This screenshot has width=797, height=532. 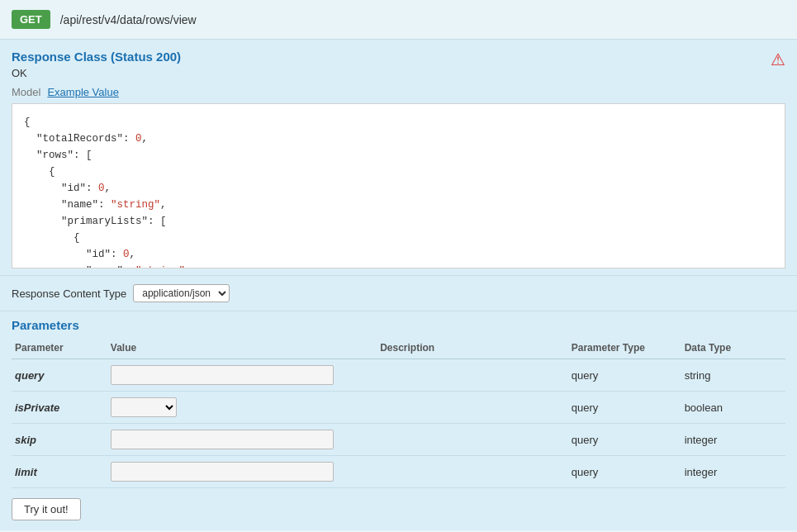 I want to click on param-name-limit: limit, so click(x=59, y=473).